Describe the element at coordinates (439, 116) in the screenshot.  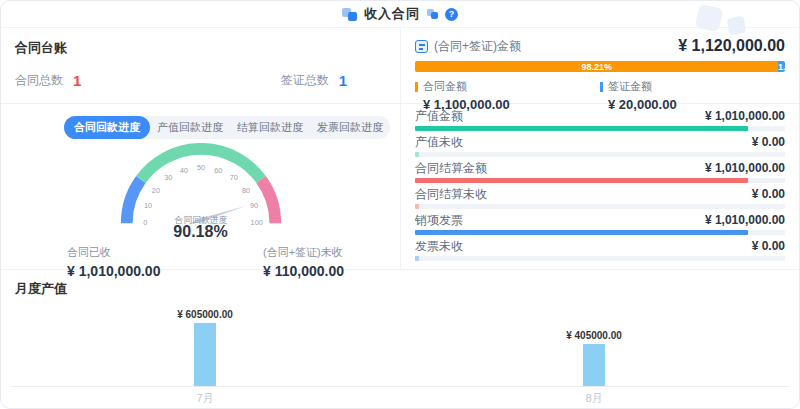
I see `metric-label: 产值金额` at that location.